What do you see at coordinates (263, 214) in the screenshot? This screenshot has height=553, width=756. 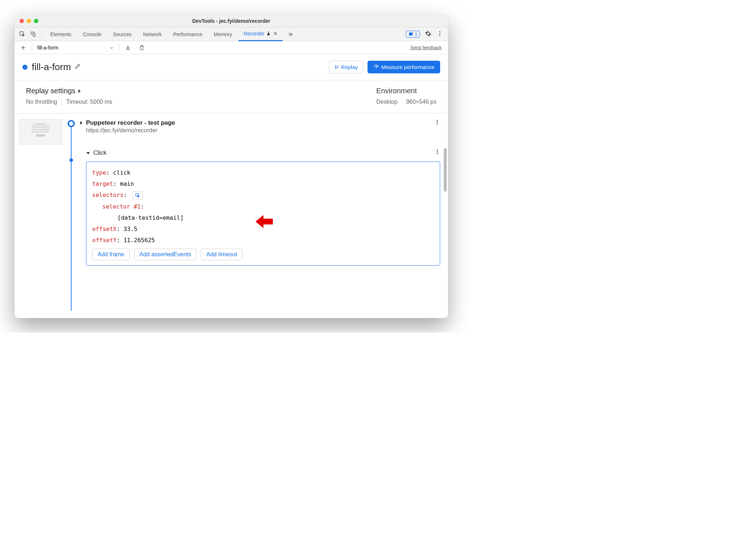 I see `step-details: type: click target: main selectors: sele…` at bounding box center [263, 214].